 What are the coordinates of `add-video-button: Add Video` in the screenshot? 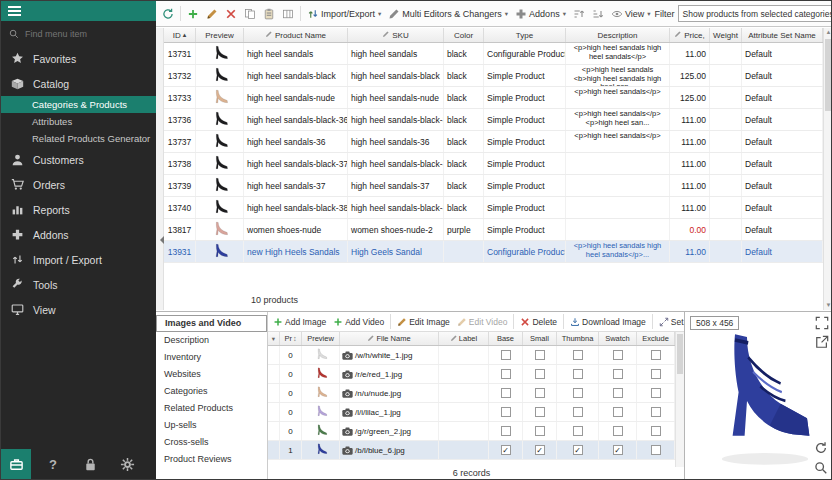 It's located at (358, 322).